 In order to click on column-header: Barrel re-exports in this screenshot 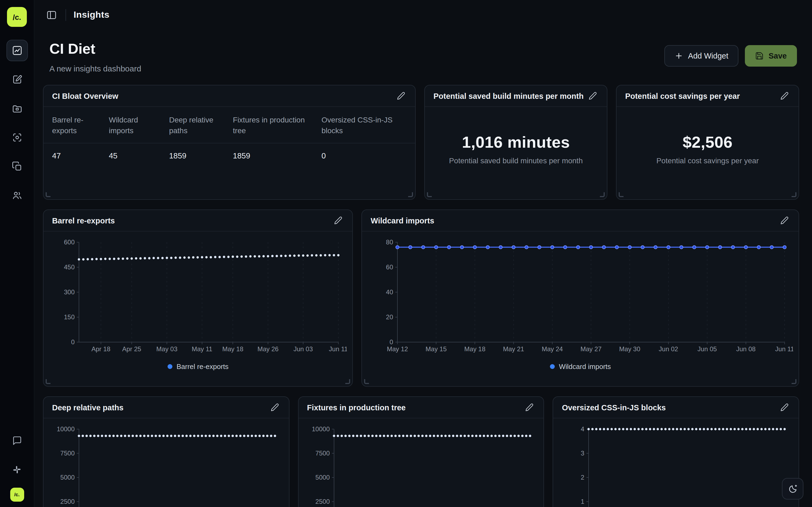, I will do `click(80, 125)`.